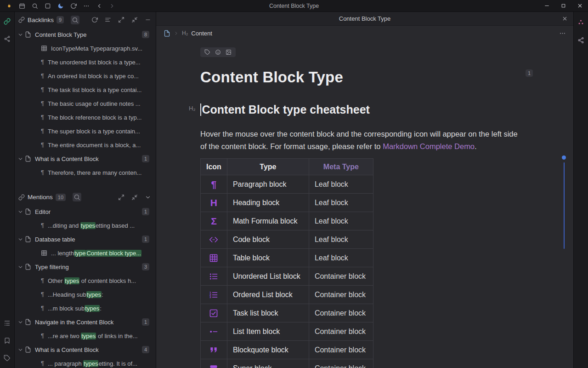  What do you see at coordinates (85, 76) in the screenshot?
I see `backlink-item-row: ¶An ordered list block is a type co...` at bounding box center [85, 76].